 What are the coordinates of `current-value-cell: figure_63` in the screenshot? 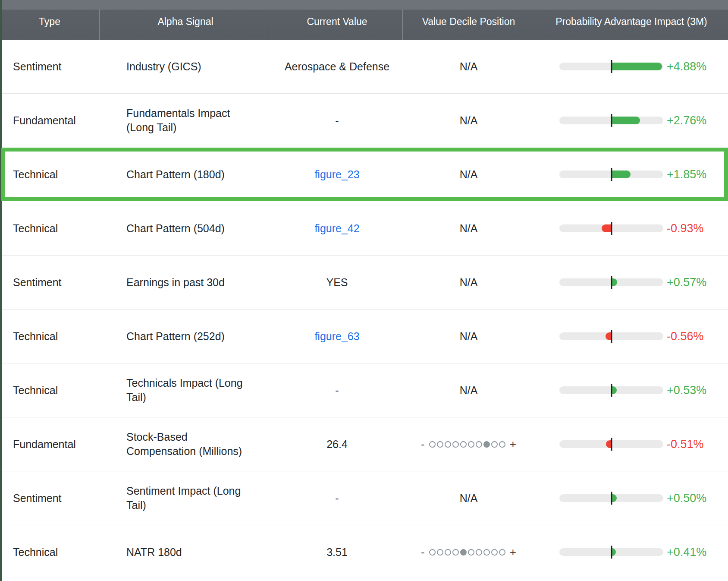 It's located at (337, 336).